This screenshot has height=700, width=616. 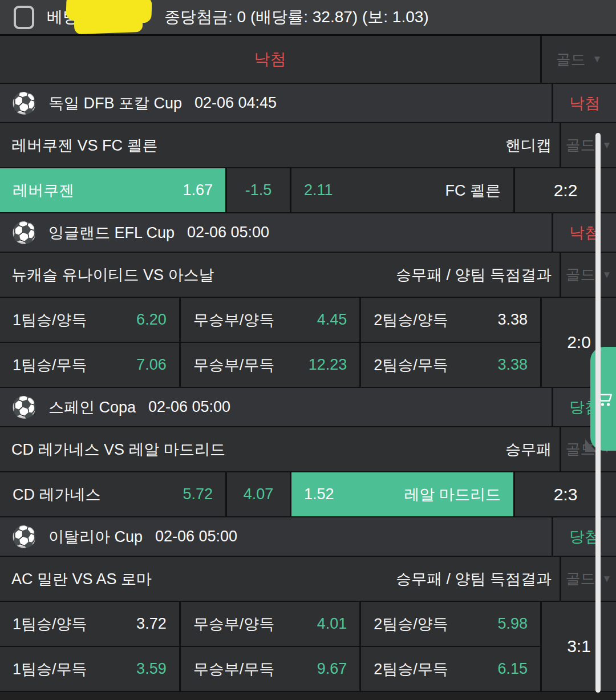 I want to click on odds-cell: 1팀승/양득 3.72, so click(x=90, y=624).